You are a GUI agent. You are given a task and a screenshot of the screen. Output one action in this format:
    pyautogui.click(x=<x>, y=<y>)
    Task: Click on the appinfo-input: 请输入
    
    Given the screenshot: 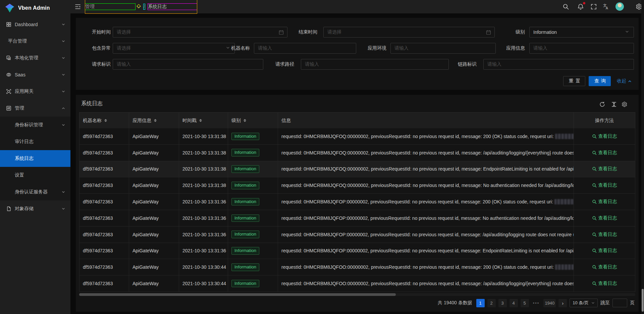 What is the action you would take?
    pyautogui.click(x=582, y=48)
    